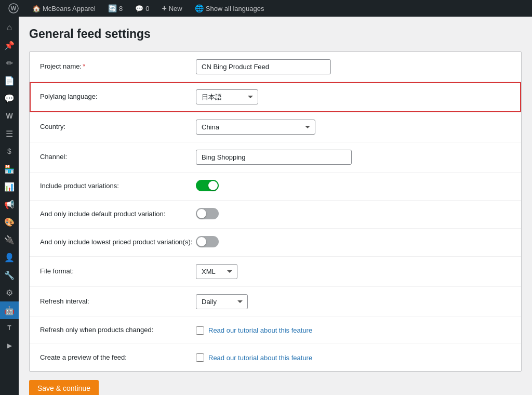 The width and height of the screenshot is (532, 395). I want to click on project-name-label: Project name:*, so click(118, 67).